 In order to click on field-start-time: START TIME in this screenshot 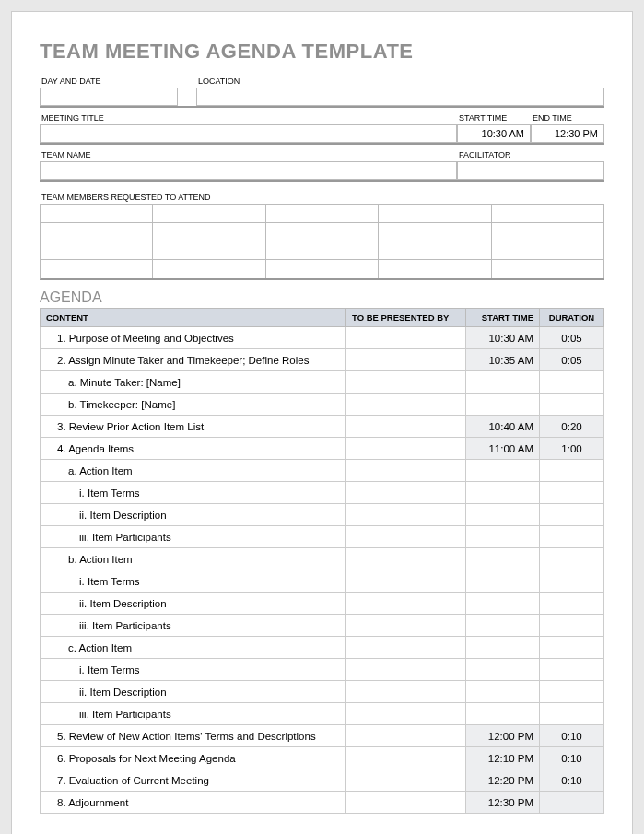, I will do `click(494, 128)`.